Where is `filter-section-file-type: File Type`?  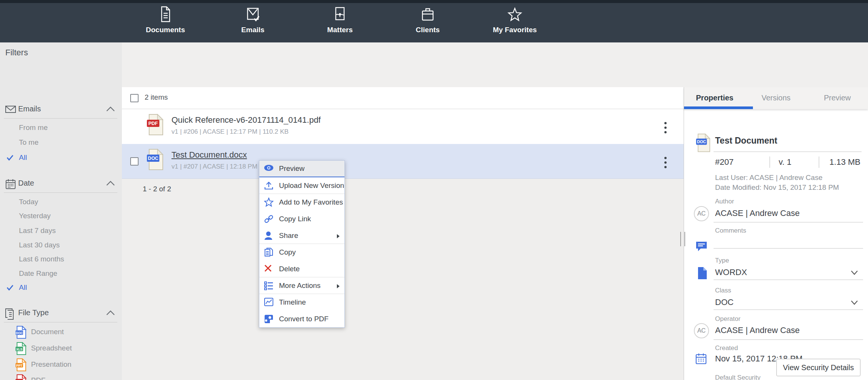 filter-section-file-type: File Type is located at coordinates (61, 314).